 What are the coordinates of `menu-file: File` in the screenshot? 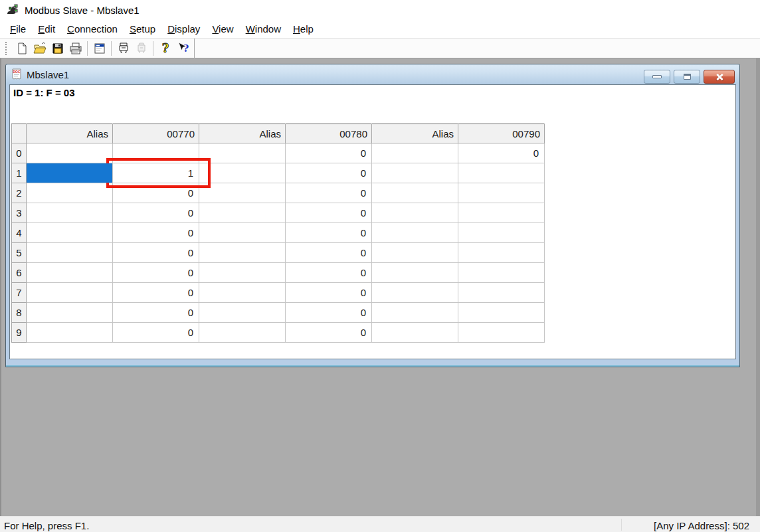 It's located at (18, 29).